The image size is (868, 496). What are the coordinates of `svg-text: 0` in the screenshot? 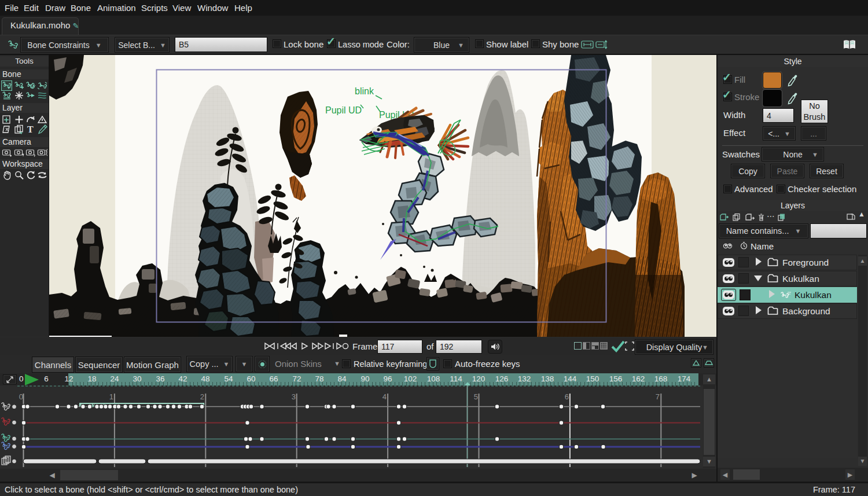 It's located at (21, 397).